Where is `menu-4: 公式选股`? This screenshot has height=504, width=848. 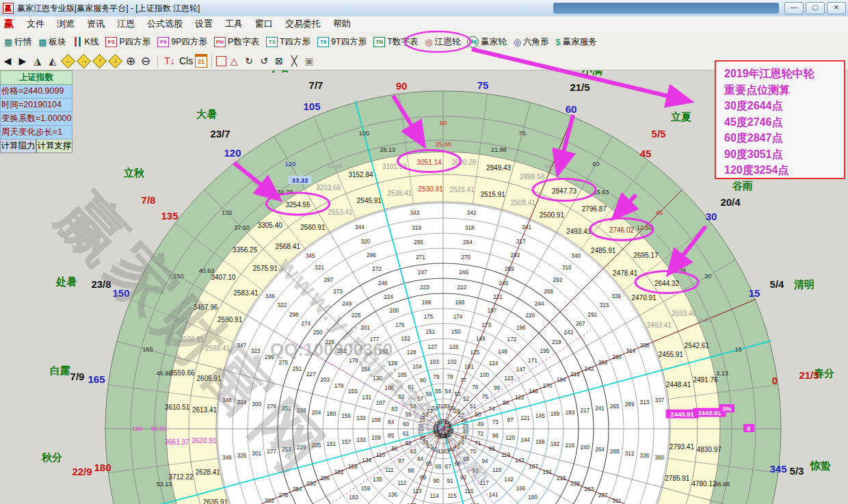 menu-4: 公式选股 is located at coordinates (165, 23).